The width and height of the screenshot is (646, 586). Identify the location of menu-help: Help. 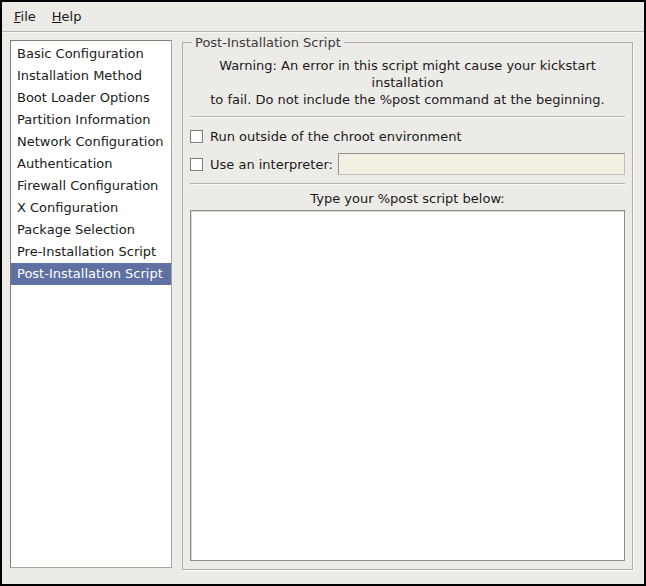
(67, 16).